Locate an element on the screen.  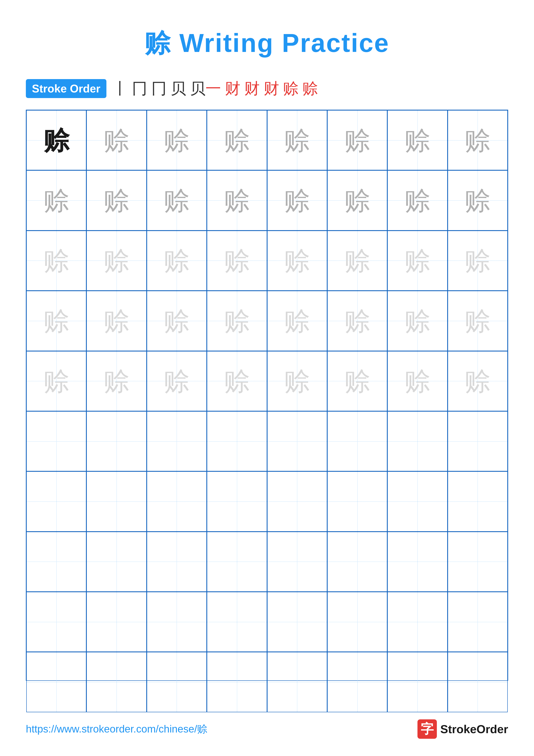
grid-cell-r4c7: 赊 is located at coordinates (417, 321).